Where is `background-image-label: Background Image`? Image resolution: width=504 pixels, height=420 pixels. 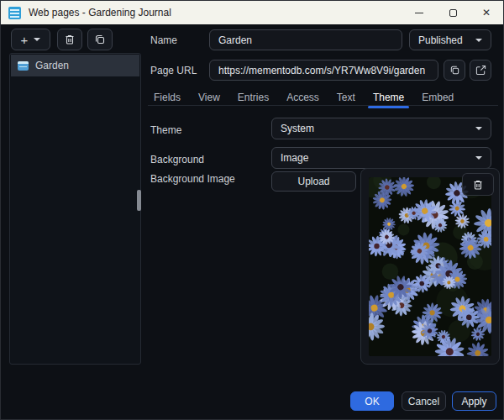
background-image-label: Background Image is located at coordinates (193, 179).